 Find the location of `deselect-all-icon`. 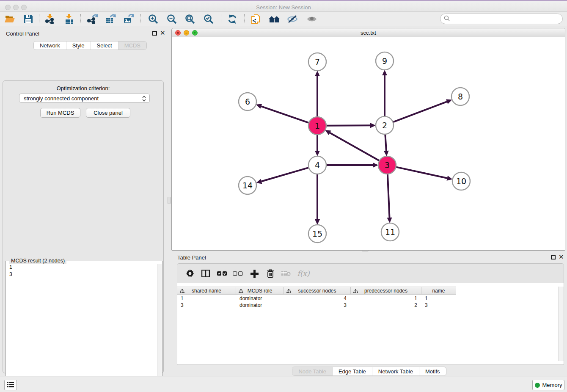

deselect-all-icon is located at coordinates (238, 273).